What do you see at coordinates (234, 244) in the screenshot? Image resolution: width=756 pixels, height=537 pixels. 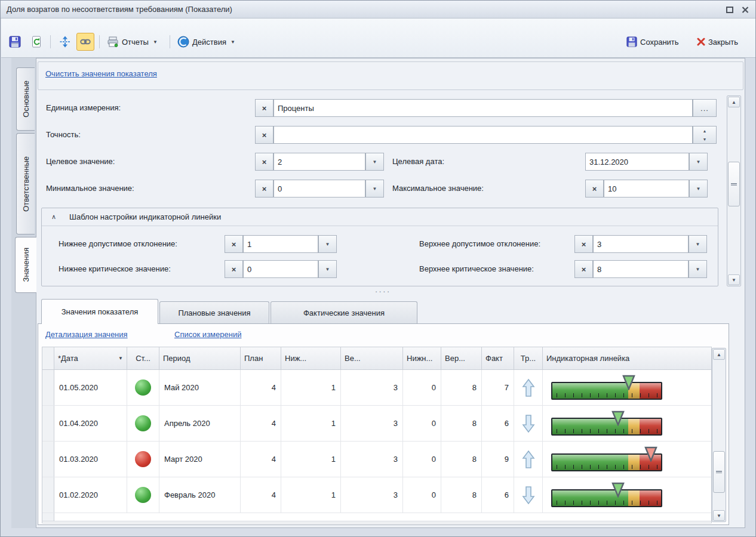 I see `clear-lower-tolerance-button: ×` at bounding box center [234, 244].